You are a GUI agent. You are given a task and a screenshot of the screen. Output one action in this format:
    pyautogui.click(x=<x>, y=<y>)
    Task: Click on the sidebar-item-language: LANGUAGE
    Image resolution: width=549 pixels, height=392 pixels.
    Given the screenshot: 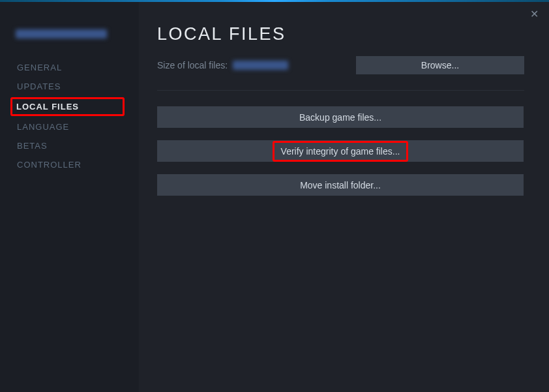 What is the action you would take?
    pyautogui.click(x=43, y=127)
    